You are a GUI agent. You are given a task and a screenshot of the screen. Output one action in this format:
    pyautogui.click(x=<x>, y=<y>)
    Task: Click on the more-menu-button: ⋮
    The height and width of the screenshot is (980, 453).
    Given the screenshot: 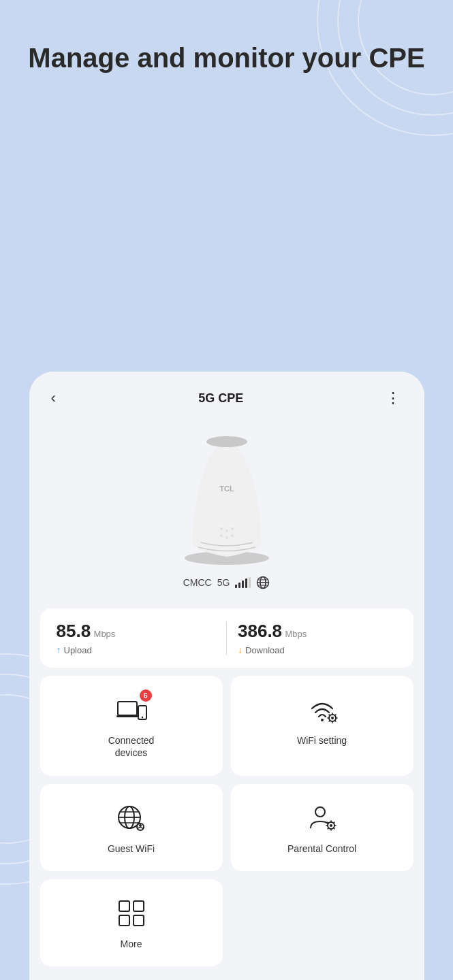 What is the action you would take?
    pyautogui.click(x=394, y=398)
    